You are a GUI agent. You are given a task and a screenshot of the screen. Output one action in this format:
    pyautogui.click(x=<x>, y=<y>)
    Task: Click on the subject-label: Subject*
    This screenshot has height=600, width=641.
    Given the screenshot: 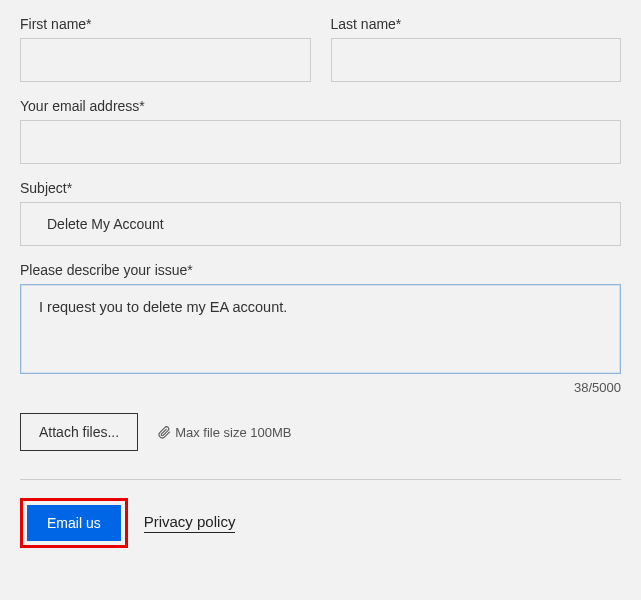 What is the action you would take?
    pyautogui.click(x=320, y=188)
    